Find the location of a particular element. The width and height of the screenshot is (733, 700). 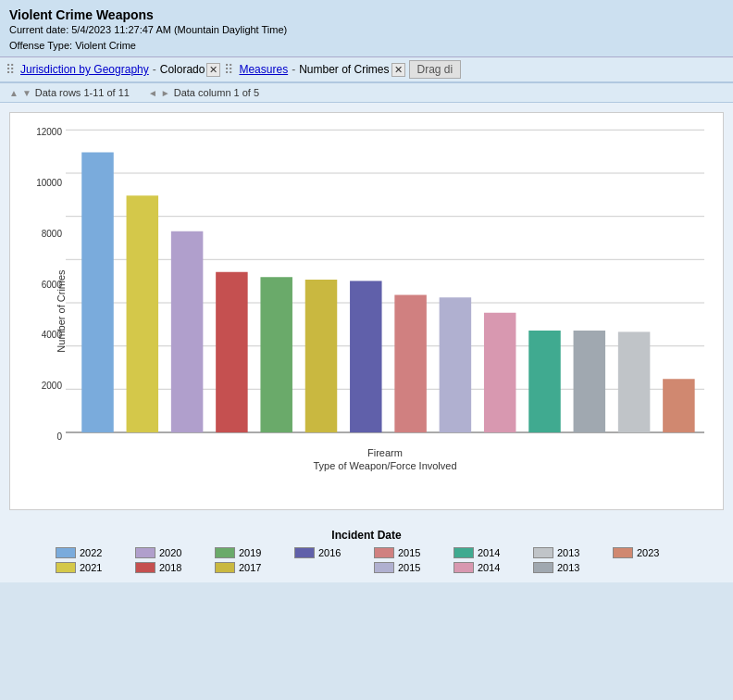

y-label-0: 0 is located at coordinates (42, 437).